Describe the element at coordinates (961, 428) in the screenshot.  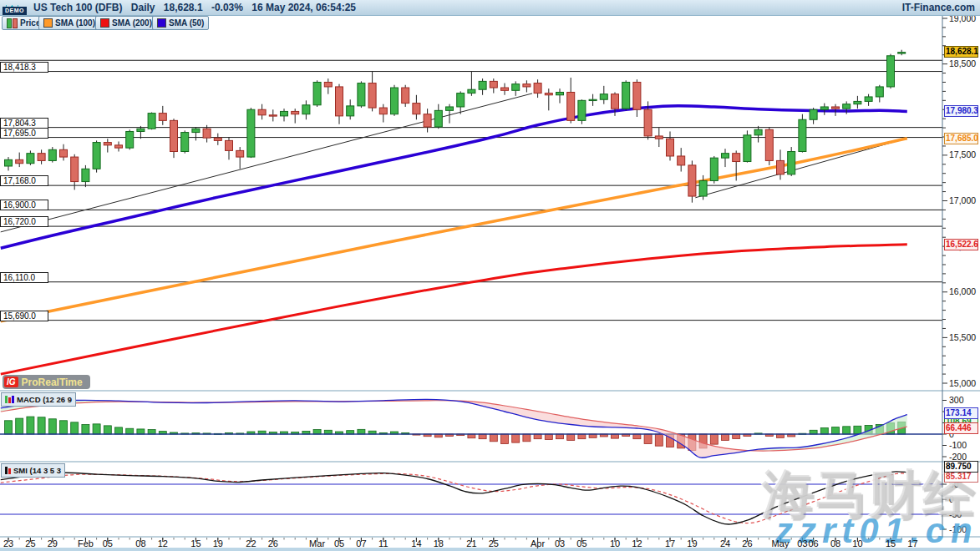
I see `macd-signal-value-tag: 66.446` at that location.